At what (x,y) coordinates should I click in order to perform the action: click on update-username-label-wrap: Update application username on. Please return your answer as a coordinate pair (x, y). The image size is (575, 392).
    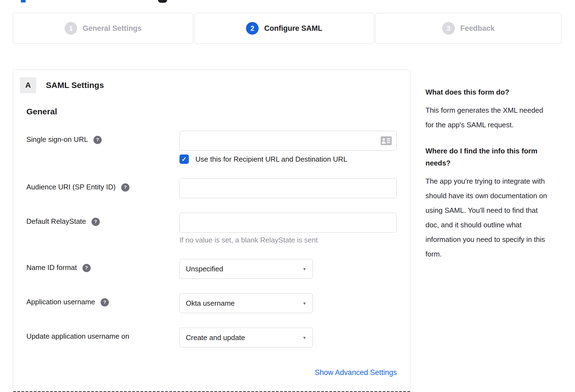
    Looking at the image, I should click on (103, 334).